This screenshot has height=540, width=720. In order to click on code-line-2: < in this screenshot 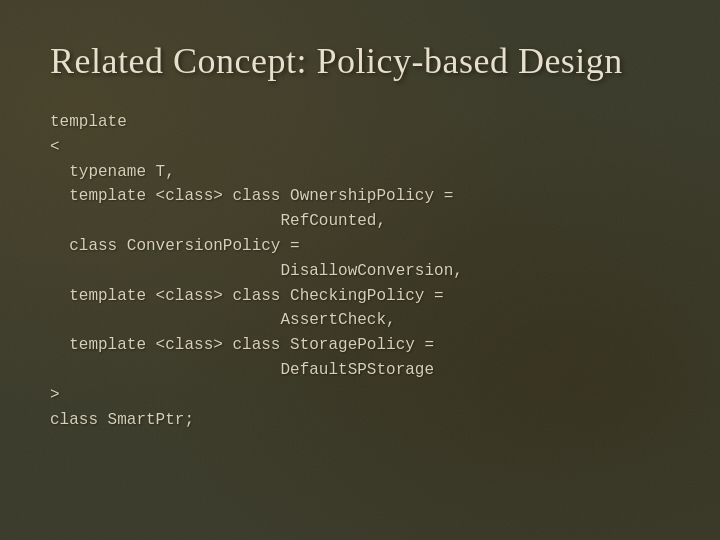, I will do `click(360, 148)`.